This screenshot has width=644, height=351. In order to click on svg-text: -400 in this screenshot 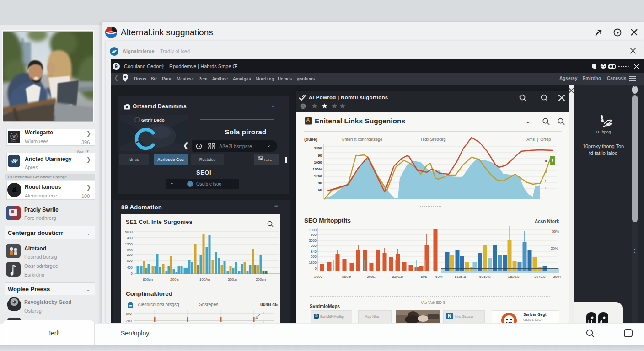, I will do `click(129, 268)`.